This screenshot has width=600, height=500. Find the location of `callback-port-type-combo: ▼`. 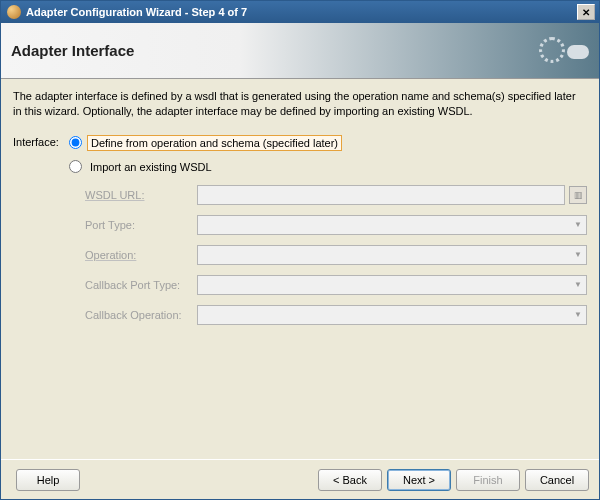

callback-port-type-combo: ▼ is located at coordinates (392, 285).